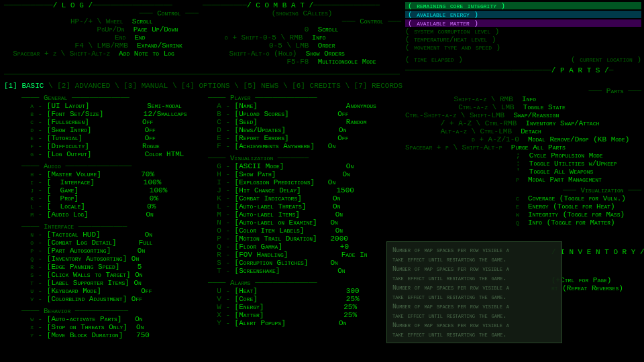 The image size is (644, 362). Describe the element at coordinates (275, 231) in the screenshot. I see `option-row: O - [Color Item Labels] On` at that location.